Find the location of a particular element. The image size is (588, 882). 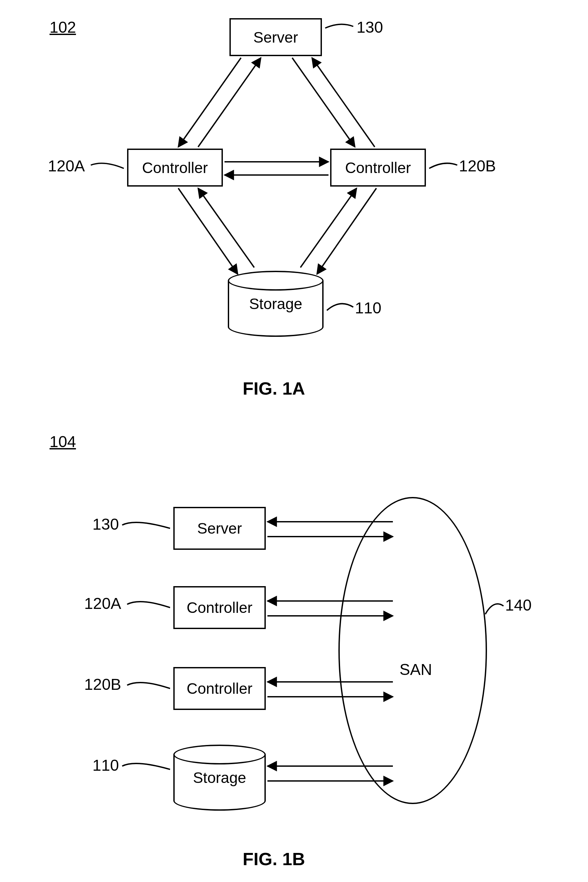

controller-a-callout-a: 120A is located at coordinates (66, 166).